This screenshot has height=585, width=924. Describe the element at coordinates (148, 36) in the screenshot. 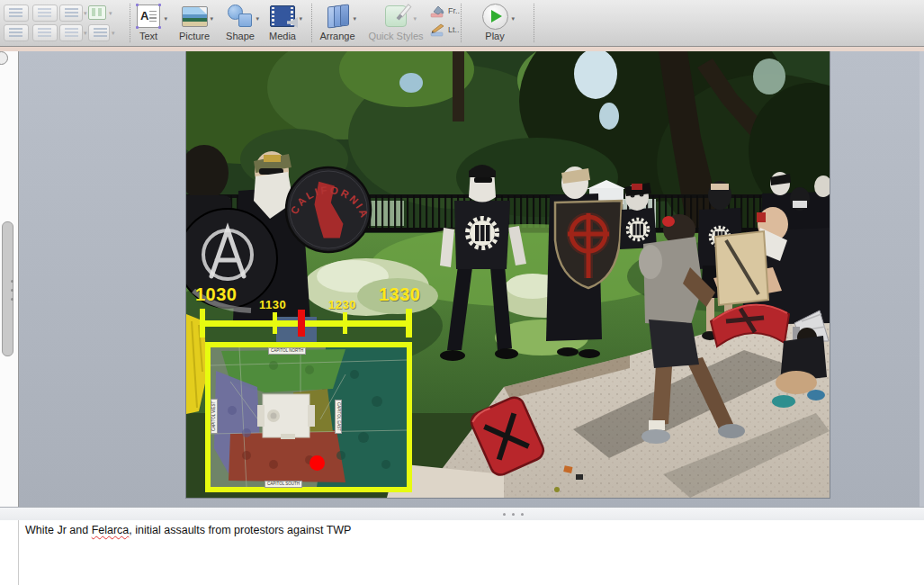

I see `text-tool-label: Text` at that location.